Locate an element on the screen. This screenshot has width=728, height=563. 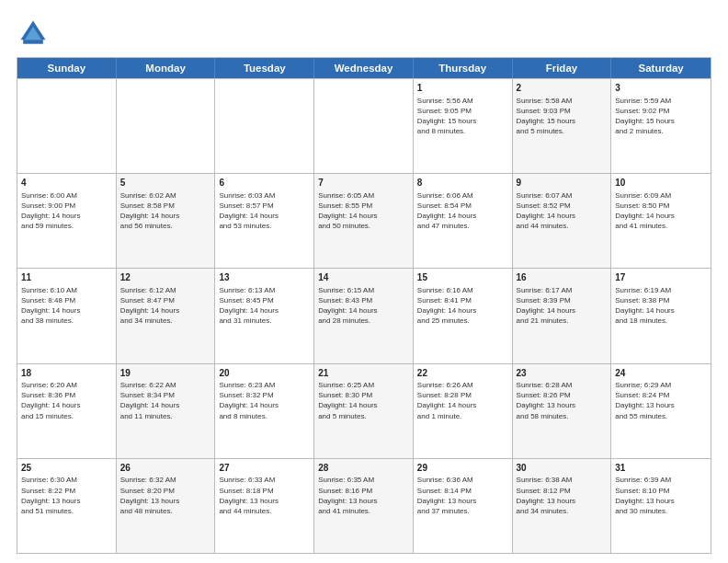
day-info: Sunrise: 6:15 AM Sunset: 8:43 PM Dayligh… is located at coordinates (364, 305).